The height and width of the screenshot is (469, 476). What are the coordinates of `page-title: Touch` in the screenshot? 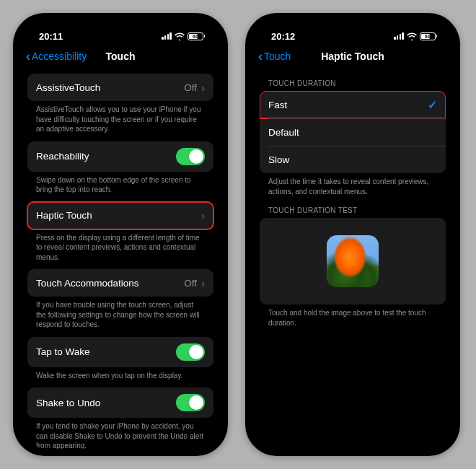 It's located at (121, 56).